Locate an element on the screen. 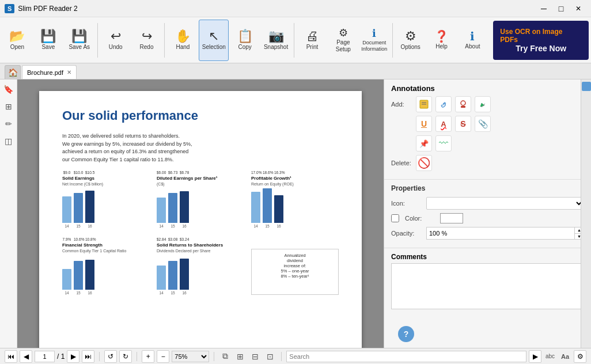 This screenshot has width=591, height=364. opacity-input is located at coordinates (501, 233).